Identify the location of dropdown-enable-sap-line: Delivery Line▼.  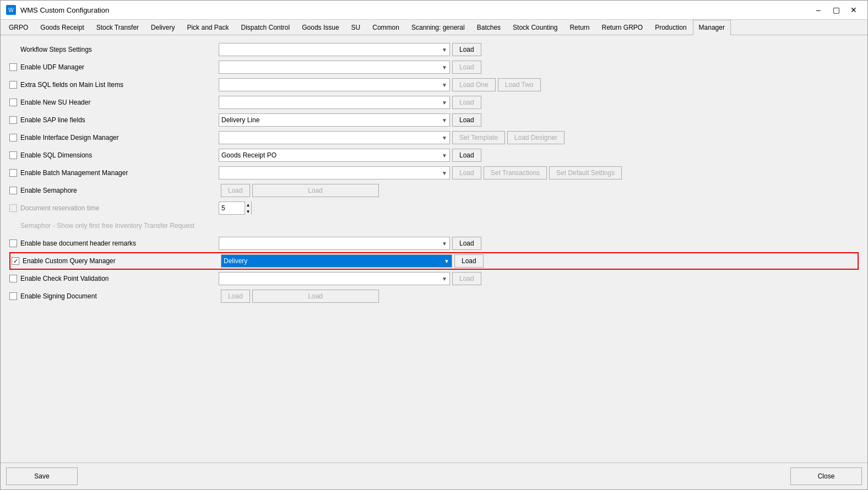
(334, 120).